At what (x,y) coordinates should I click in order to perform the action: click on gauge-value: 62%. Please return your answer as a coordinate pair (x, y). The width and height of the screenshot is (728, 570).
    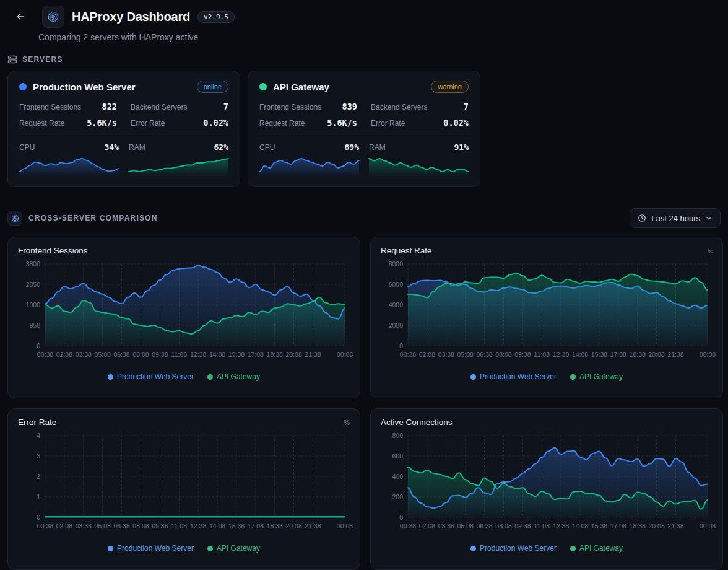
    Looking at the image, I should click on (222, 147).